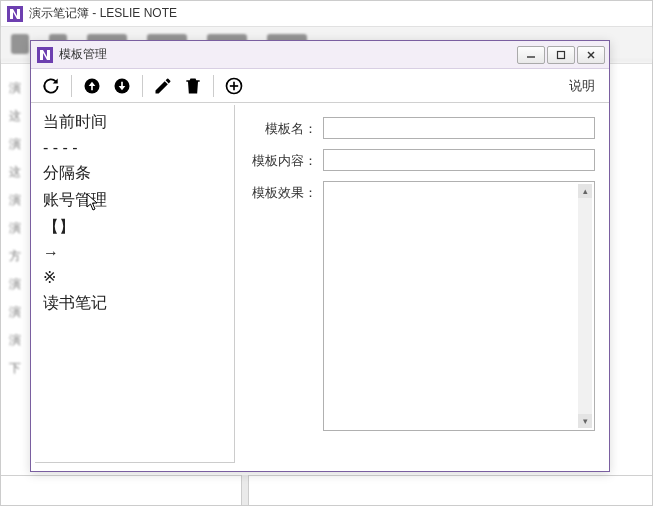 The image size is (653, 506). What do you see at coordinates (134, 228) in the screenshot?
I see `list-item: 【】` at bounding box center [134, 228].